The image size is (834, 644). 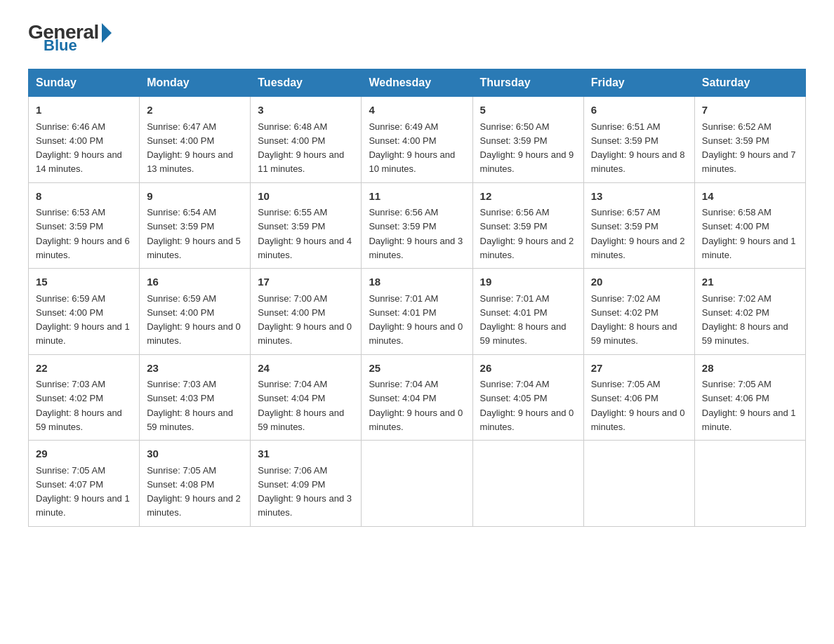 What do you see at coordinates (750, 226) in the screenshot?
I see `calendar-cell: 14Sunrise: 6:58 AMSunset: 4:00 PMDayligh…` at bounding box center [750, 226].